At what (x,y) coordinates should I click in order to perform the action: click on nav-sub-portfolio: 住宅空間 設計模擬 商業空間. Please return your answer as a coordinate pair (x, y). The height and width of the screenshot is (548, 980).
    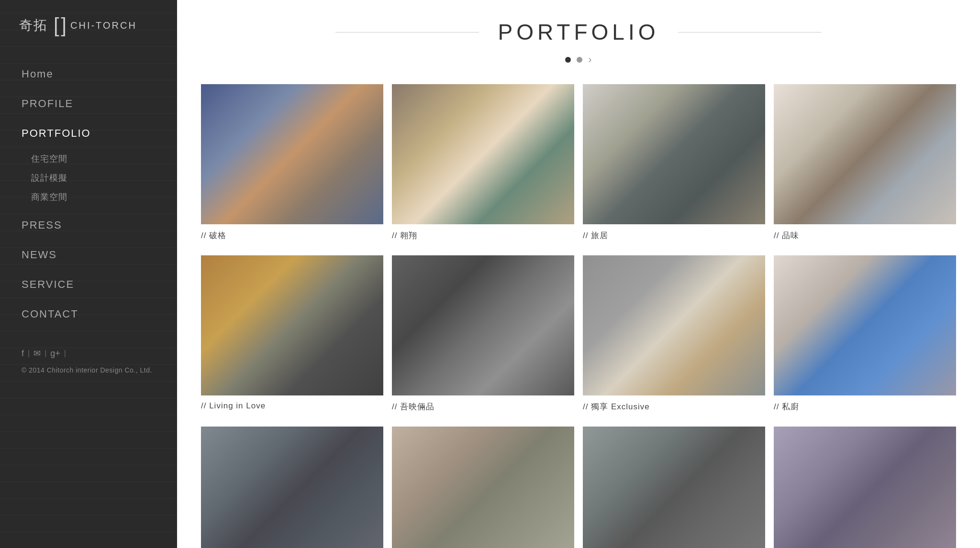
    Looking at the image, I should click on (89, 179).